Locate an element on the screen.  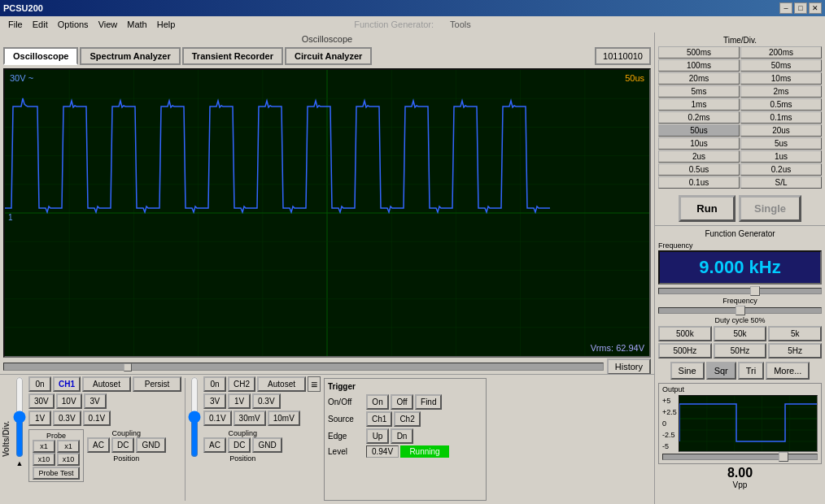
freq-500k: 500k is located at coordinates (685, 333).